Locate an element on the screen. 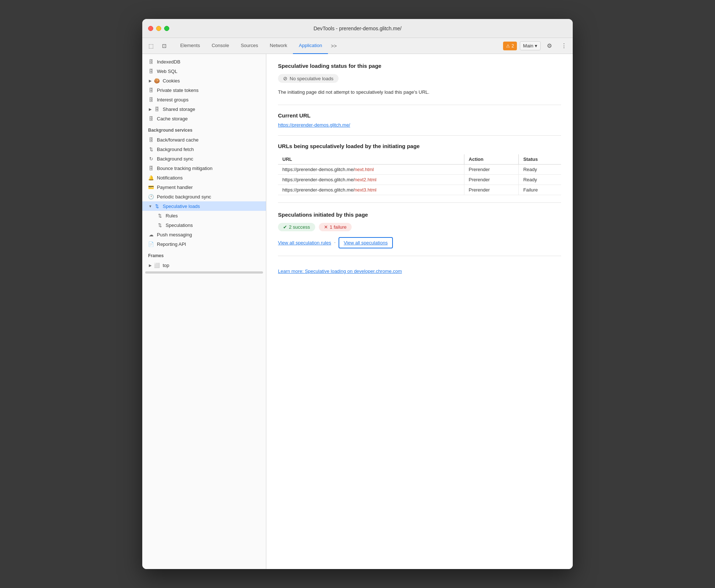 This screenshot has width=715, height=588. minimize-button is located at coordinates (159, 28).